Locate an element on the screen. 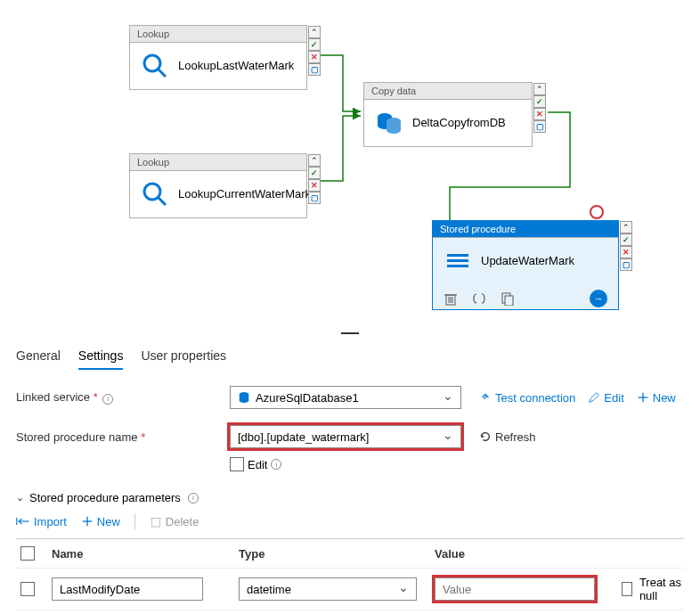 The width and height of the screenshot is (700, 614). database-icon is located at coordinates (244, 397).